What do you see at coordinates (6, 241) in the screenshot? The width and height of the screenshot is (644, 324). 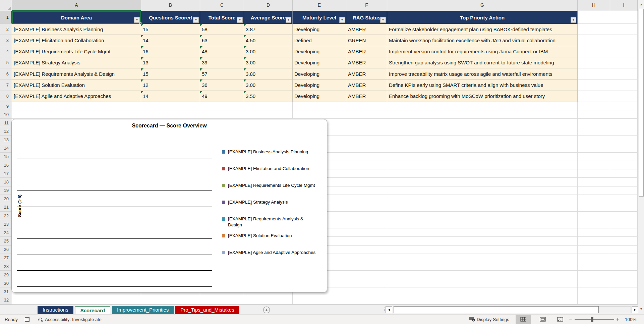 I see `row-header-25: 25` at bounding box center [6, 241].